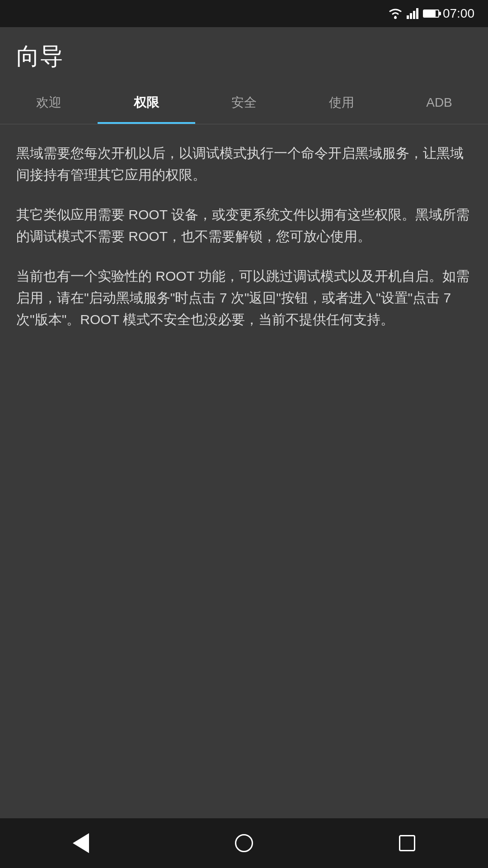  Describe the element at coordinates (244, 103) in the screenshot. I see `tab-bar: 欢迎 权限 安全 使用 ADB` at that location.